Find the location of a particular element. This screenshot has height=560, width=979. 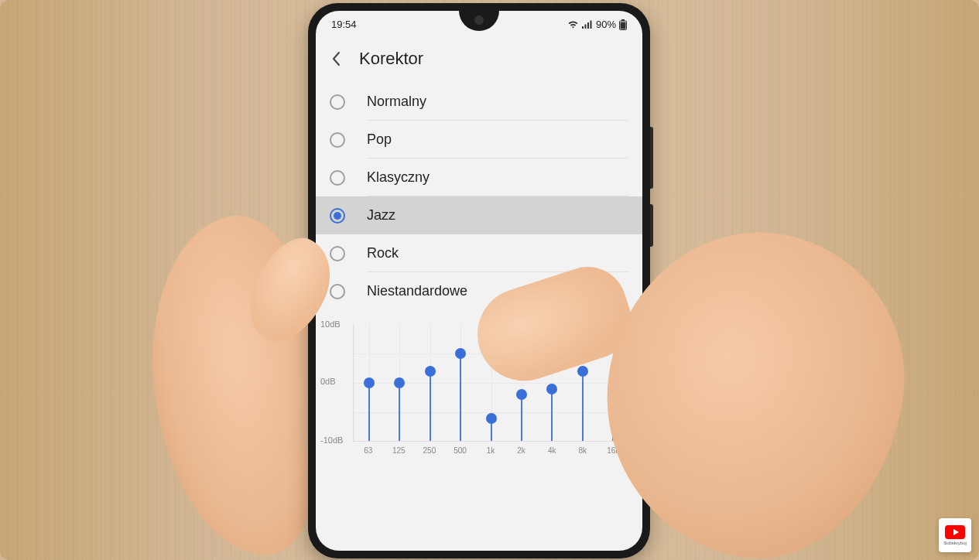

option-label: Pop is located at coordinates (379, 139).